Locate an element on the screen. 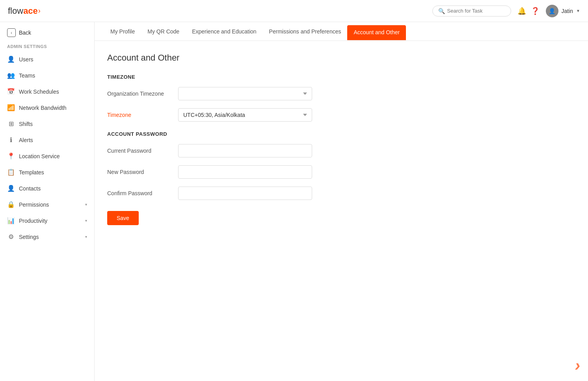 The width and height of the screenshot is (588, 381). user-area: 👤 Jatin ▼ is located at coordinates (563, 11).